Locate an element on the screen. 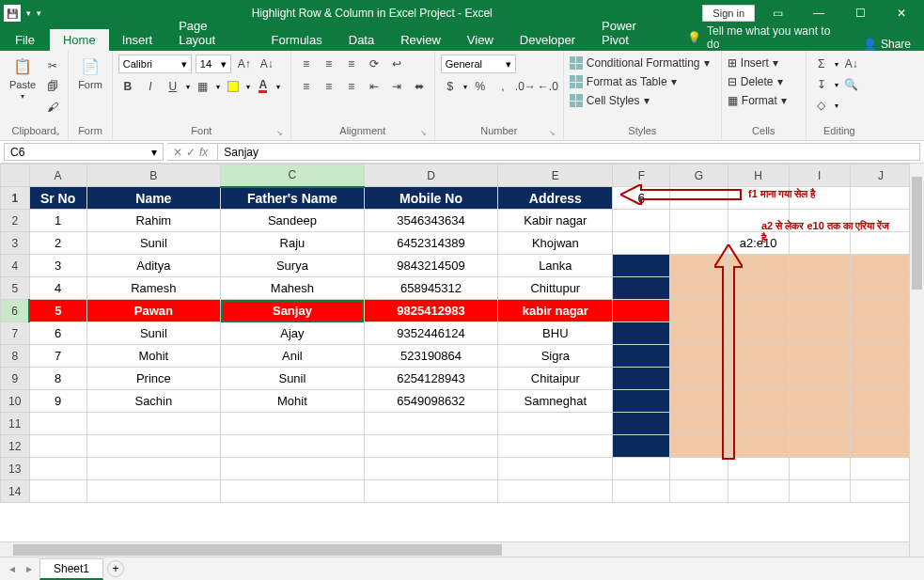 Image resolution: width=924 pixels, height=580 pixels. row-header: 8 is located at coordinates (15, 356).